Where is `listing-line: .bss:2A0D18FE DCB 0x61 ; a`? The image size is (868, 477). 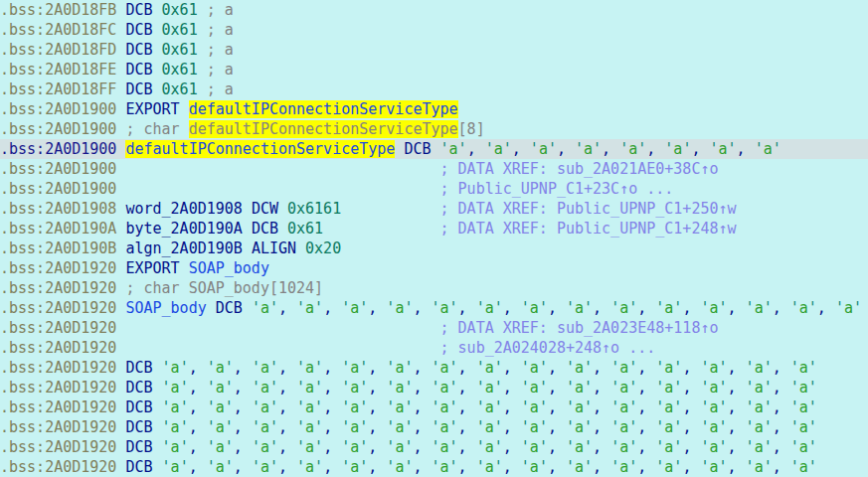
listing-line: .bss:2A0D18FE DCB 0x61 ; a is located at coordinates (434, 70).